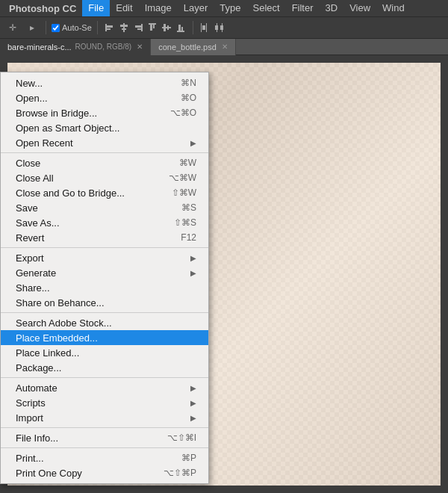 Image resolution: width=448 pixels, height=493 pixels. Describe the element at coordinates (189, 208) in the screenshot. I see `menu-item-save-shortcut: ⌘S` at that location.